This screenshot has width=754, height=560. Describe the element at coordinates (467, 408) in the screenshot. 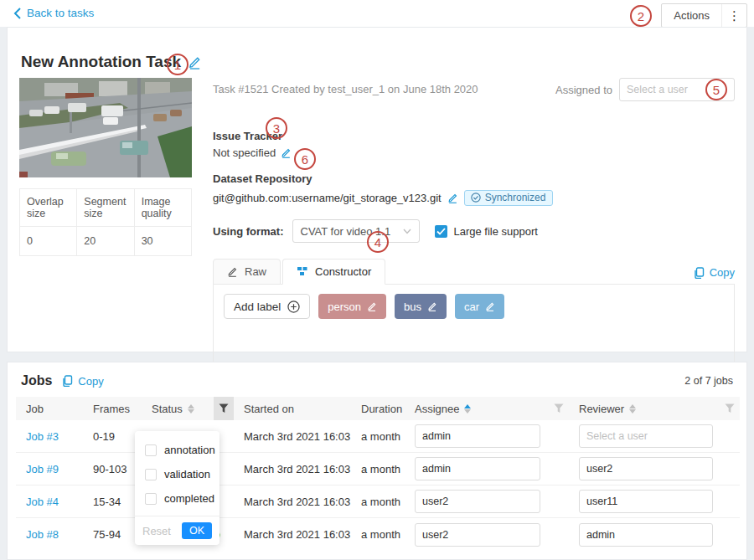

I see `assignee-sorter` at that location.